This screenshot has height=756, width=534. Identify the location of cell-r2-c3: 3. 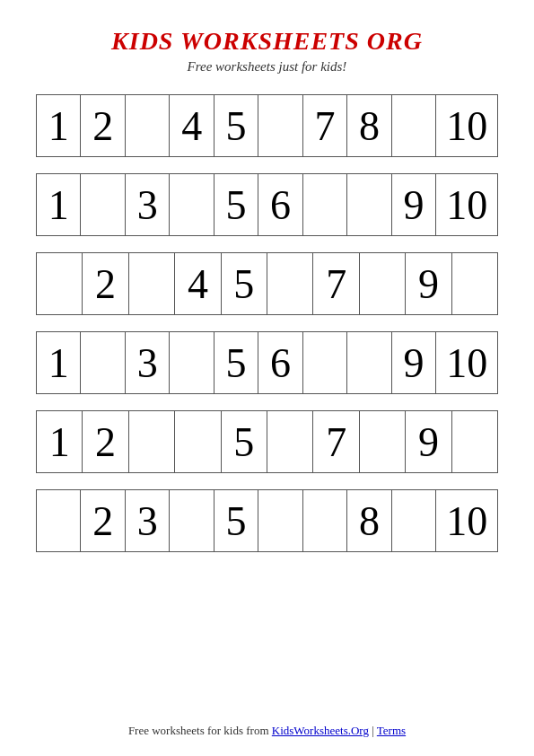
(147, 205).